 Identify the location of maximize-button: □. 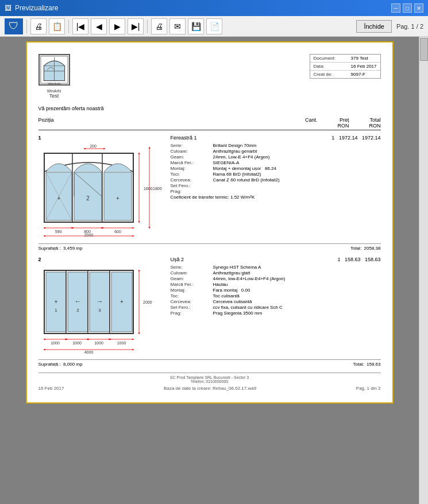
(407, 8).